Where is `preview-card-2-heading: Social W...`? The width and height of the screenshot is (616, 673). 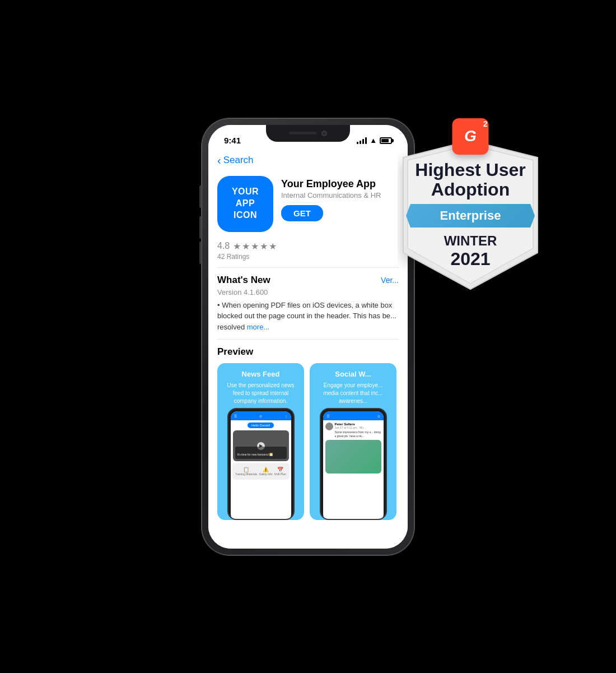 preview-card-2-heading: Social W... is located at coordinates (353, 372).